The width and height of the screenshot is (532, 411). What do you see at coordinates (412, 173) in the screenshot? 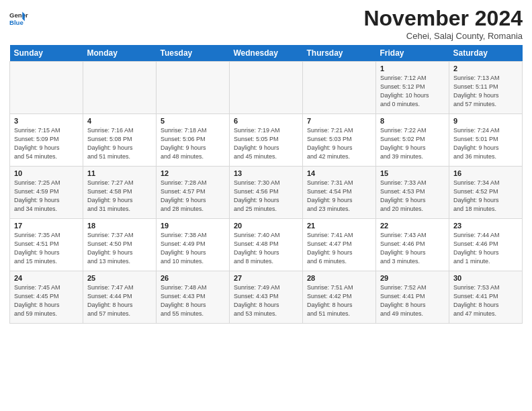
I see `day-number: 15` at bounding box center [412, 173].